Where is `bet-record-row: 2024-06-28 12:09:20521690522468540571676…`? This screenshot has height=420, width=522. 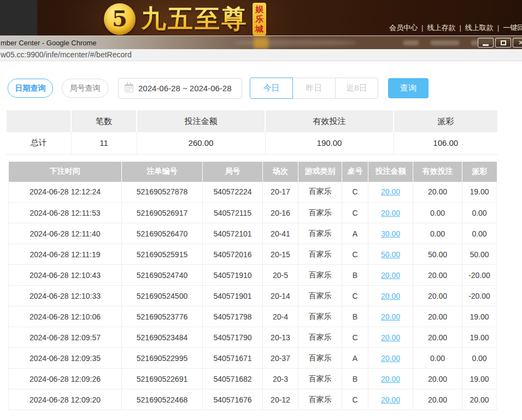 bet-record-row: 2024-06-28 12:09:20521690522468540571676… is located at coordinates (253, 400).